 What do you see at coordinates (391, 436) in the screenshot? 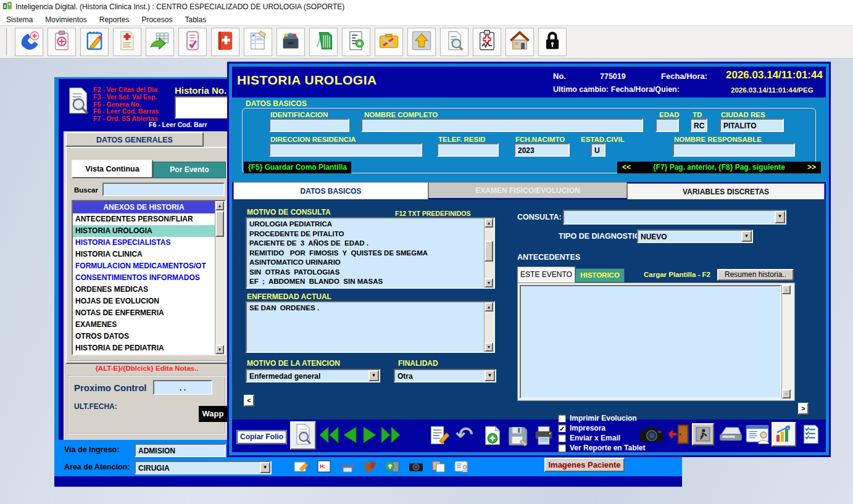
I see `nav-last-button` at bounding box center [391, 436].